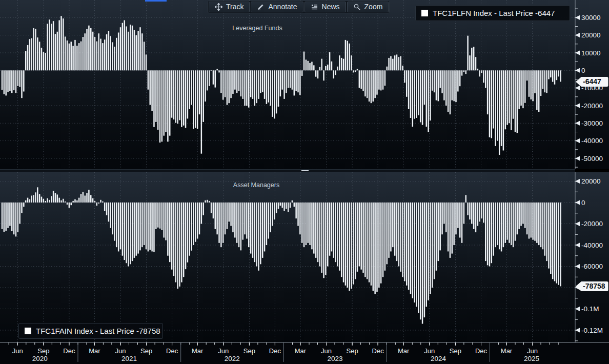 The height and width of the screenshot is (364, 609). I want to click on svg-text: 30000, so click(591, 17).